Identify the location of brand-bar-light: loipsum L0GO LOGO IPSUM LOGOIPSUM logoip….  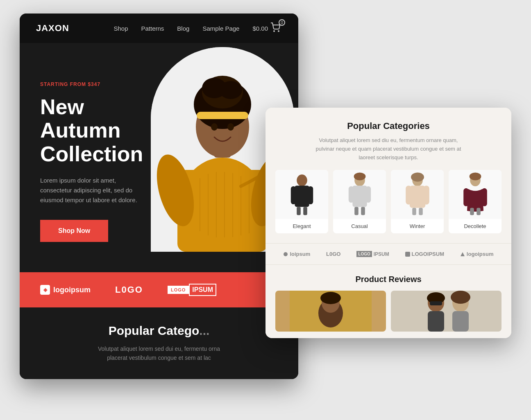
(388, 254).